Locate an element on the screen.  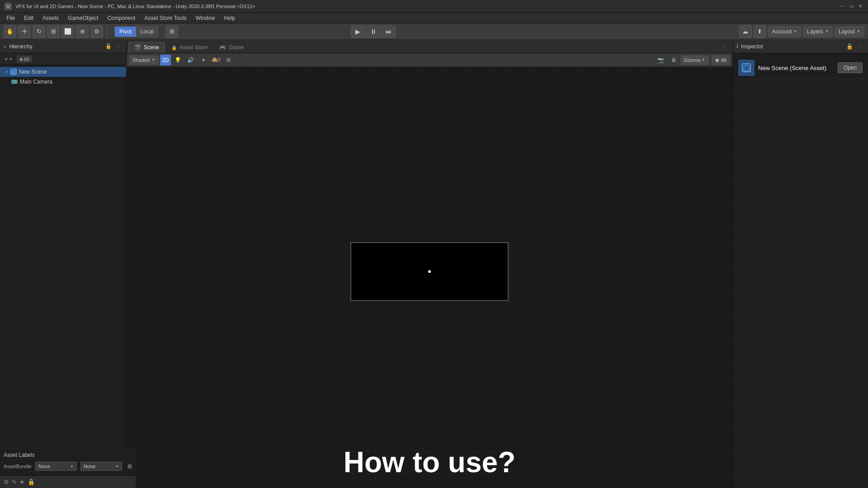
layout-dropdown: Layout ▼ is located at coordinates (849, 32).